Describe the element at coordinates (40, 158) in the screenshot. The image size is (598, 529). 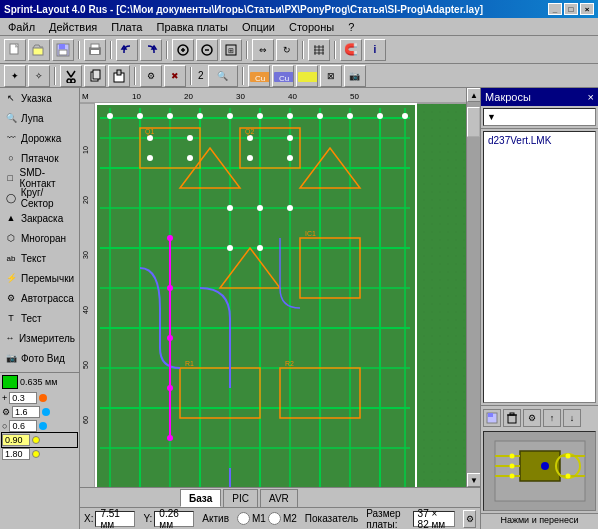
I see `sidebar-item-pad: ○ Пятачок` at that location.